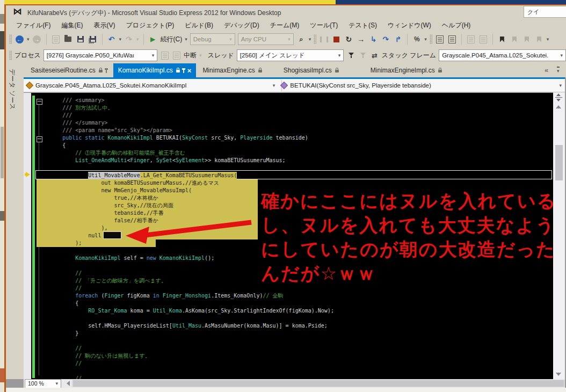  I want to click on tab-SasiteseiseiRoutine.cs: SasiteseiseiRoutine.cs, so click(69, 70).